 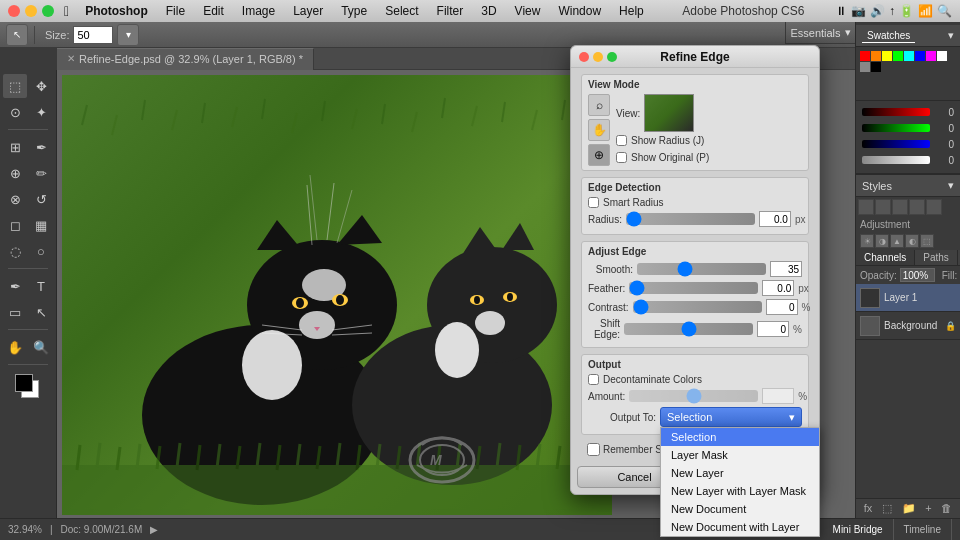 I want to click on swatch-blue, so click(x=920, y=56).